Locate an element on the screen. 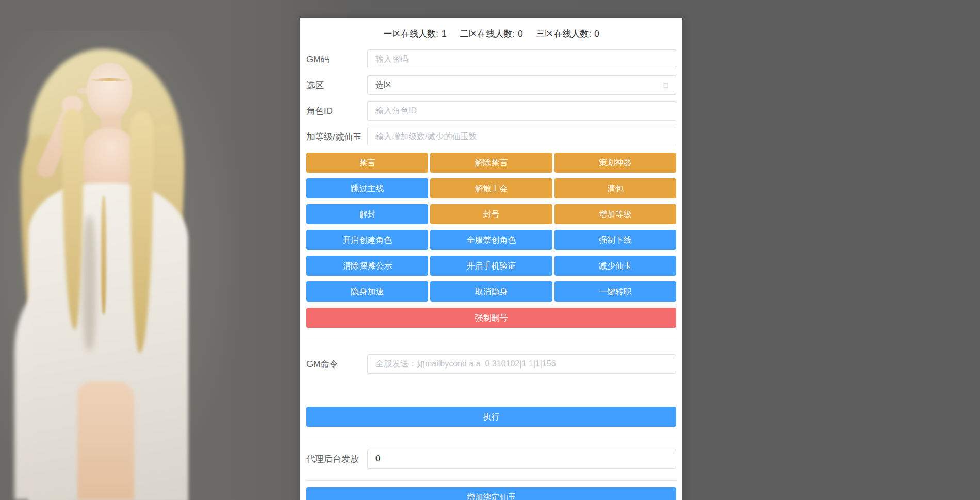 This screenshot has width=980, height=500. role-id-input is located at coordinates (522, 111).